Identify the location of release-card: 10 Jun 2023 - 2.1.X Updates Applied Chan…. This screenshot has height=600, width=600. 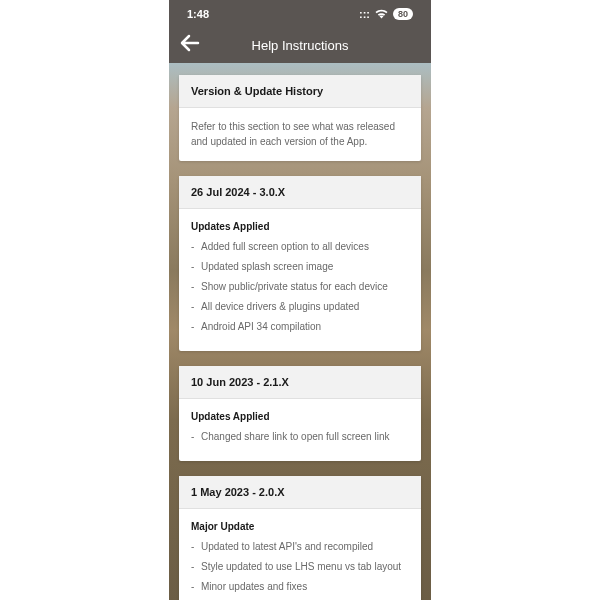
(300, 414).